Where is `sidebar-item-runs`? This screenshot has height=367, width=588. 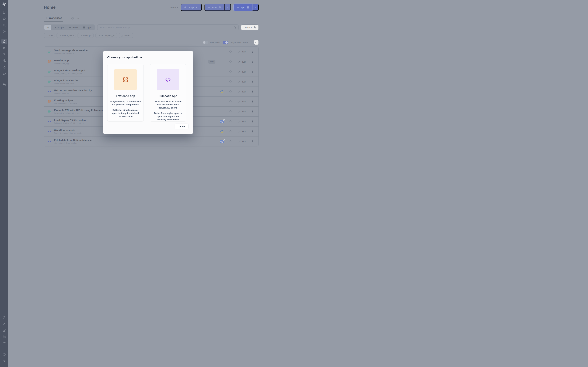
sidebar-item-runs is located at coordinates (4, 48).